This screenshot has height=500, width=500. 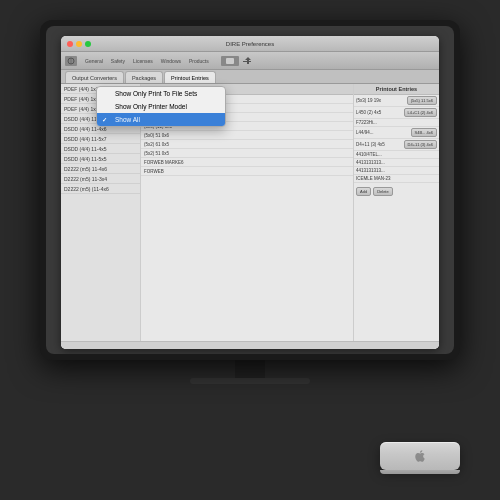 I want to click on center-list-item: (5x6) 51 0x6, so click(x=247, y=118).